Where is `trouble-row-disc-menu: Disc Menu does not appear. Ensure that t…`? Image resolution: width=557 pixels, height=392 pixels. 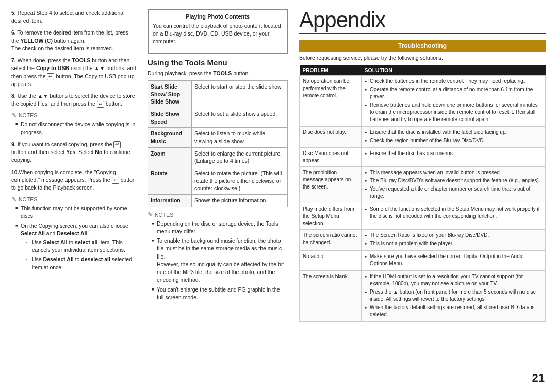
trouble-row-disc-menu: Disc Menu does not appear. Ensure that t… is located at coordinates (423, 158).